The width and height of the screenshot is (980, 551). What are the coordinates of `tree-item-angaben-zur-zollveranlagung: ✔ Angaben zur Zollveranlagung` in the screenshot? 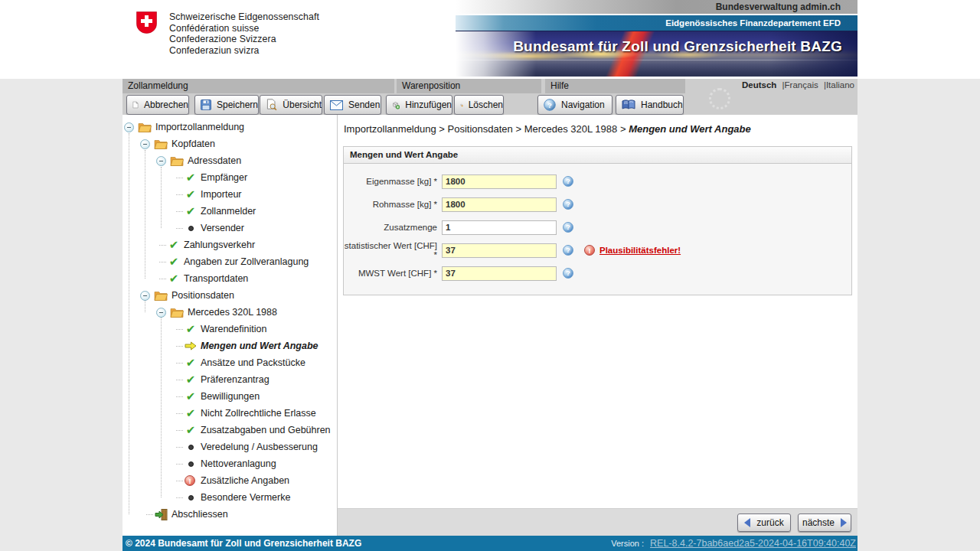 It's located at (230, 262).